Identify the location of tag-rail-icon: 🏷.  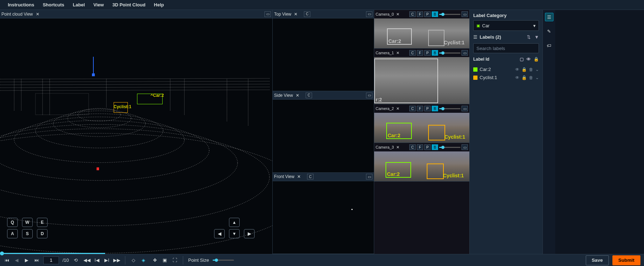
(549, 45).